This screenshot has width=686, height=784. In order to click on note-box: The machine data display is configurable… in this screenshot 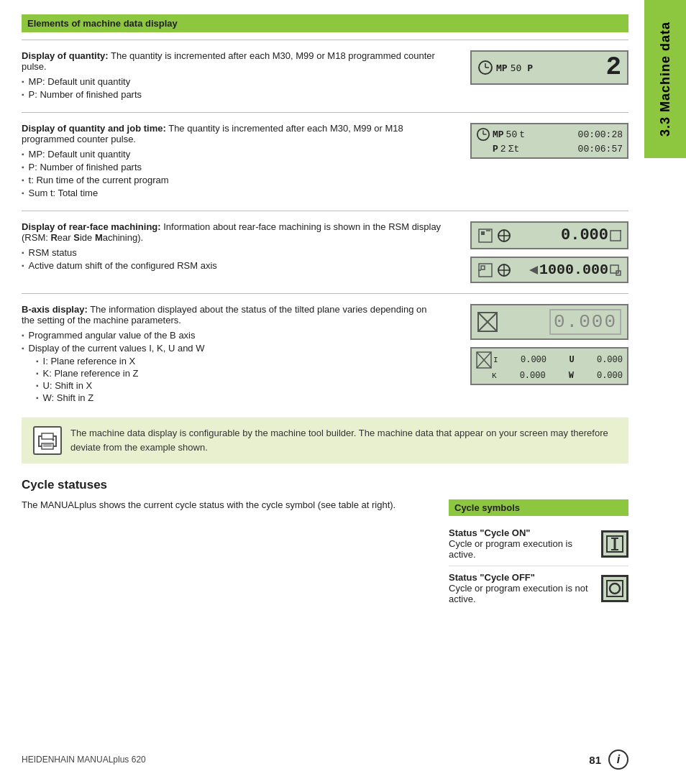, I will do `click(325, 441)`.